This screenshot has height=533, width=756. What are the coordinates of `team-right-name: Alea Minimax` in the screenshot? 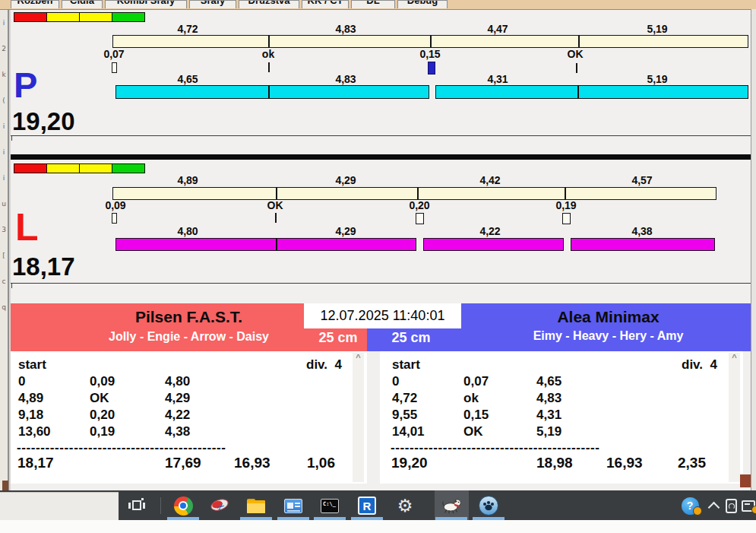 It's located at (608, 317).